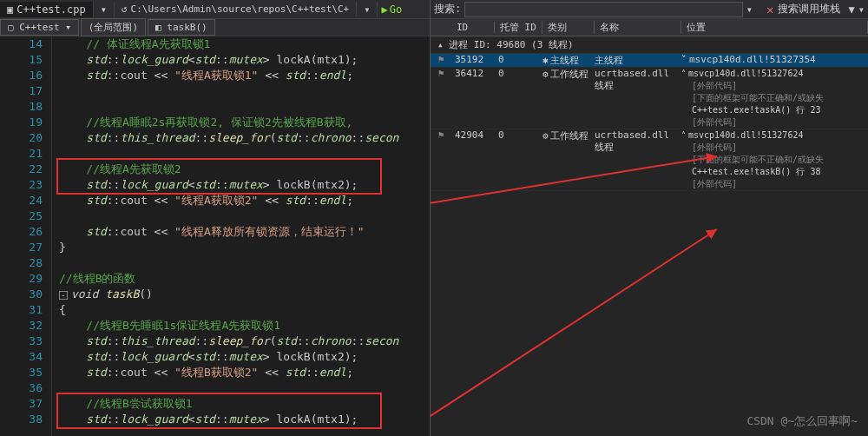 The height and width of the screenshot is (436, 868). I want to click on tab-file-label: C++test.cpp, so click(50, 10).